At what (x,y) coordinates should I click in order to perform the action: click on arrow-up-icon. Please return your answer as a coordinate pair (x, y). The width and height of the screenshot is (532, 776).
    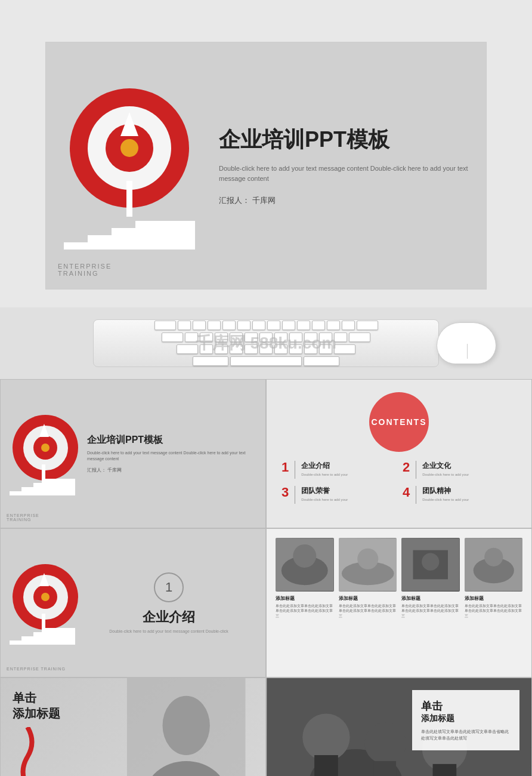
    Looking at the image, I should click on (129, 124).